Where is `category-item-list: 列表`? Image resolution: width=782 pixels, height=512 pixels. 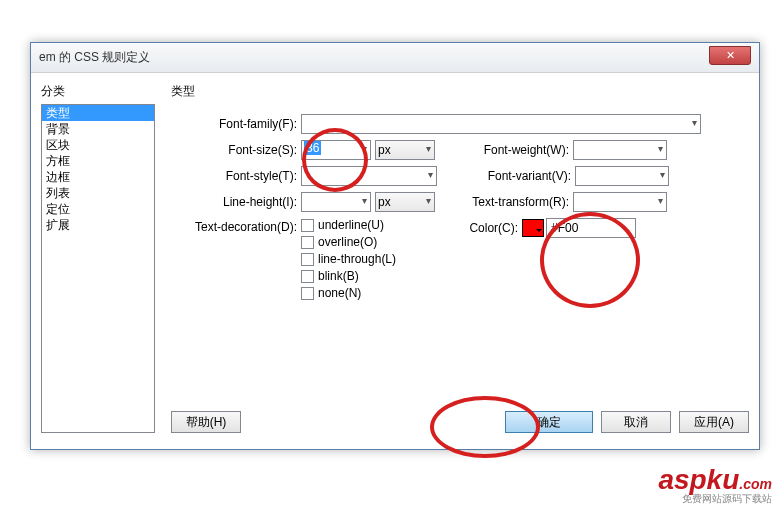 category-item-list: 列表 is located at coordinates (98, 193).